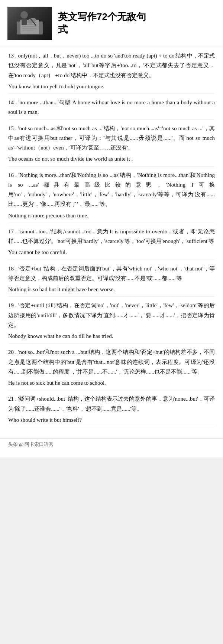  Describe the element at coordinates (112, 72) in the screenshot. I see `section-13: 13 . only(not，all，but，never) too ...to d…` at that location.